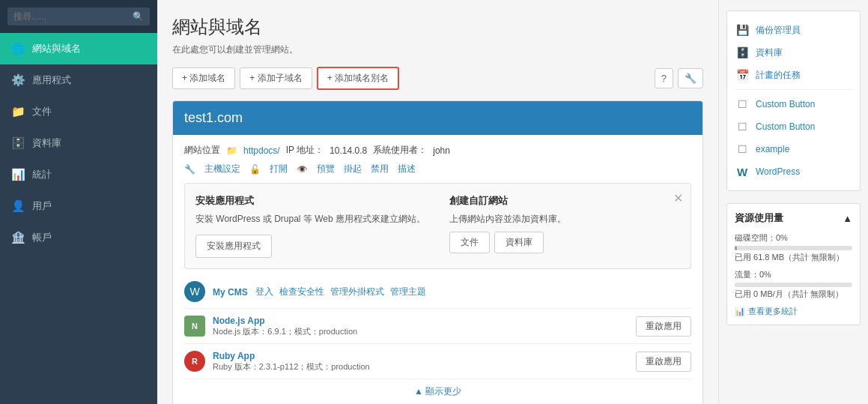 This screenshot has height=404, width=868. I want to click on path-link: httpdocs/, so click(262, 151).